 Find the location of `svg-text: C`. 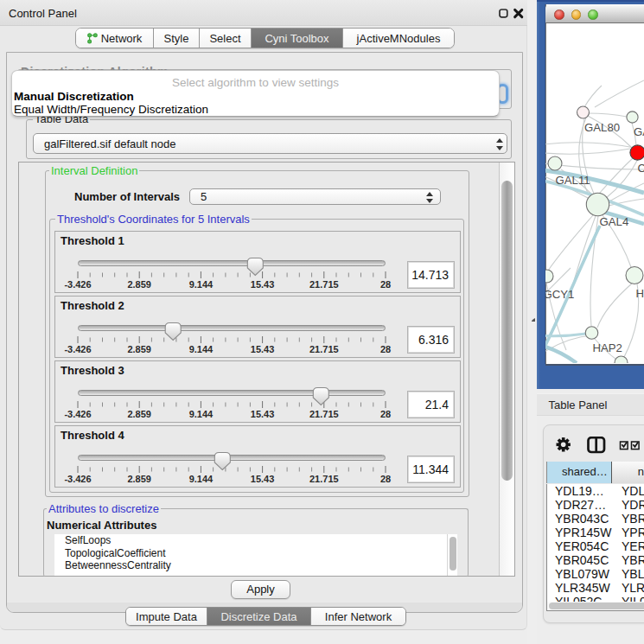

svg-text: C is located at coordinates (641, 168).